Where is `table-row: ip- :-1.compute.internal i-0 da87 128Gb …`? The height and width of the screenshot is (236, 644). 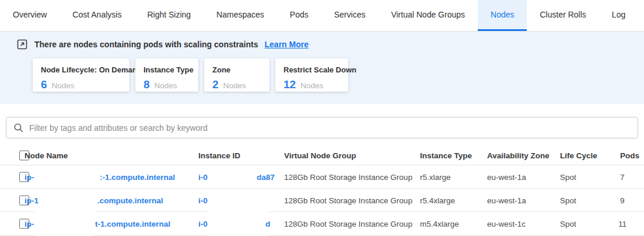 table-row: ip- :-1.compute.internal i-0 da87 128Gb … is located at coordinates (322, 177).